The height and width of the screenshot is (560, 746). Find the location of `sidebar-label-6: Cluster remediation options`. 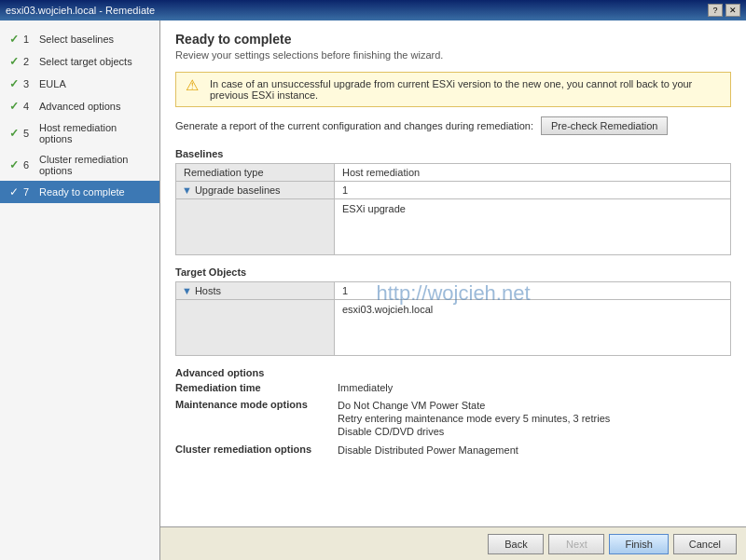

sidebar-label-6: Cluster remediation options is located at coordinates (95, 165).